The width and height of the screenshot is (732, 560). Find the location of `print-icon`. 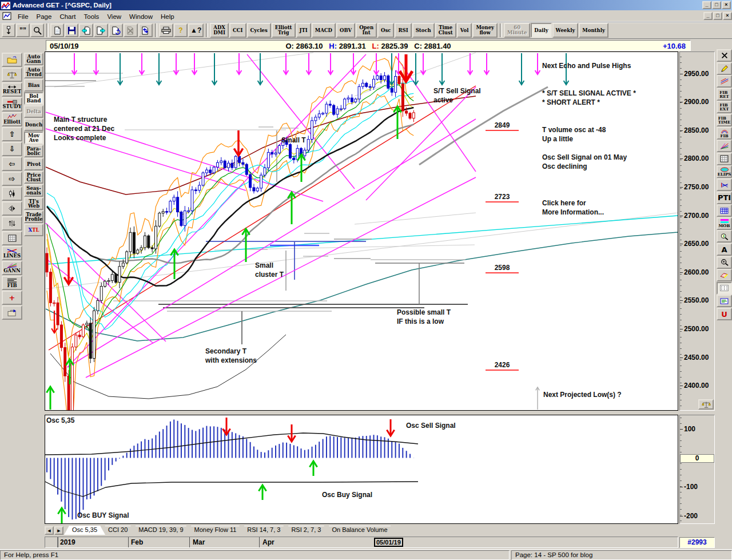

print-icon is located at coordinates (166, 30).